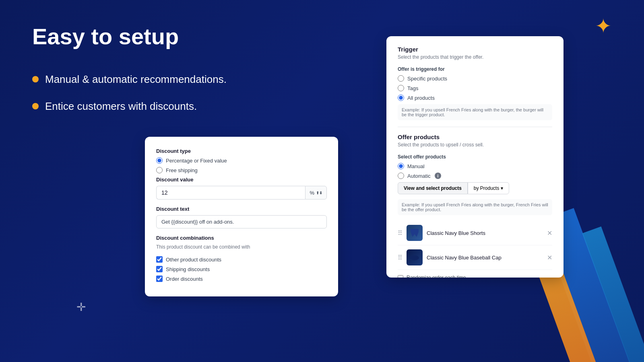  Describe the element at coordinates (159, 170) in the screenshot. I see `radio-shipping-input` at that location.